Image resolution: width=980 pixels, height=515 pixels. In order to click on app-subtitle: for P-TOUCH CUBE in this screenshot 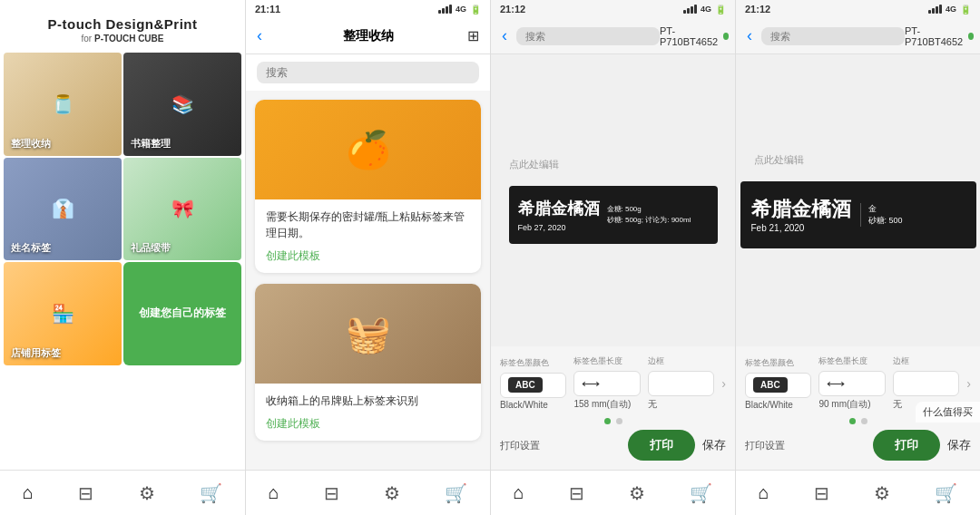, I will do `click(122, 38)`.